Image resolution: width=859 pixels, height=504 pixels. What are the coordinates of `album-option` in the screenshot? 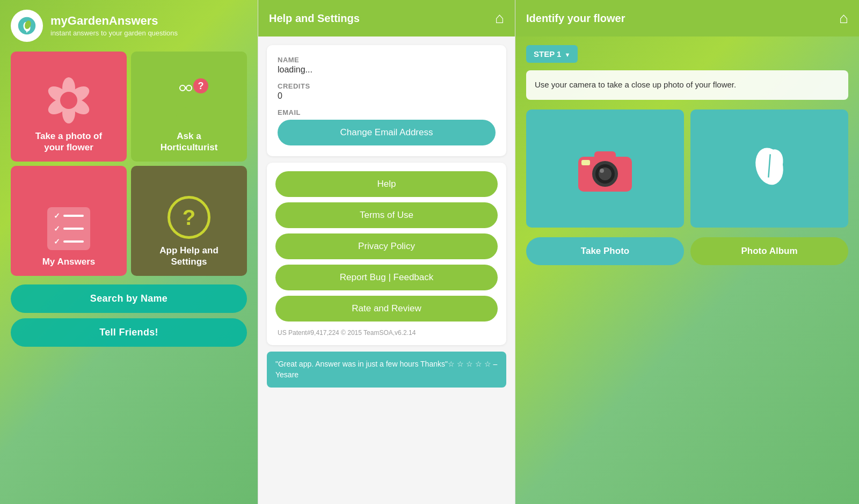 It's located at (769, 169).